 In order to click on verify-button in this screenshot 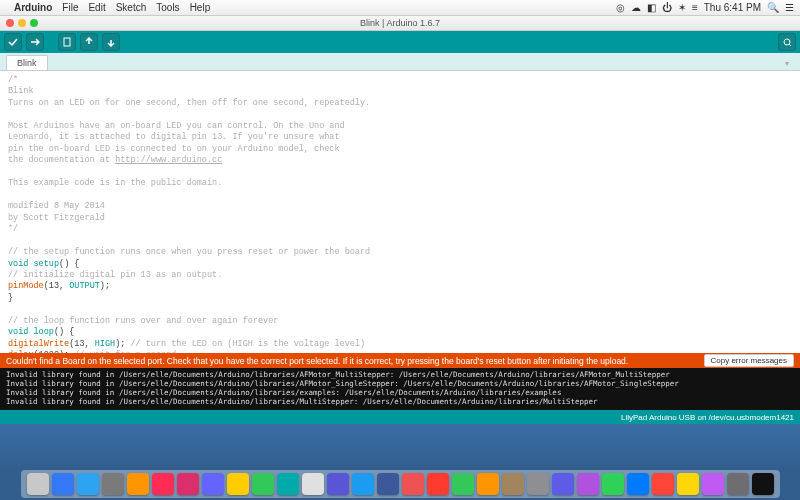, I will do `click(13, 42)`.